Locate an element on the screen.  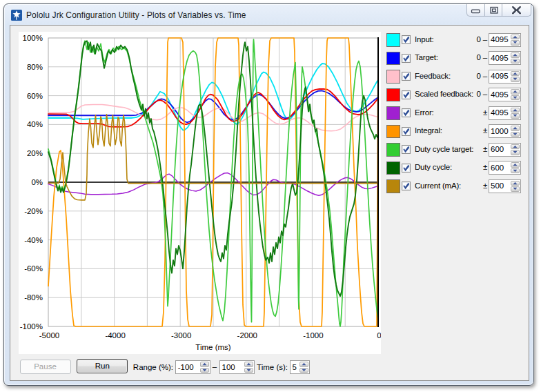
svg-text: 60% is located at coordinates (35, 96).